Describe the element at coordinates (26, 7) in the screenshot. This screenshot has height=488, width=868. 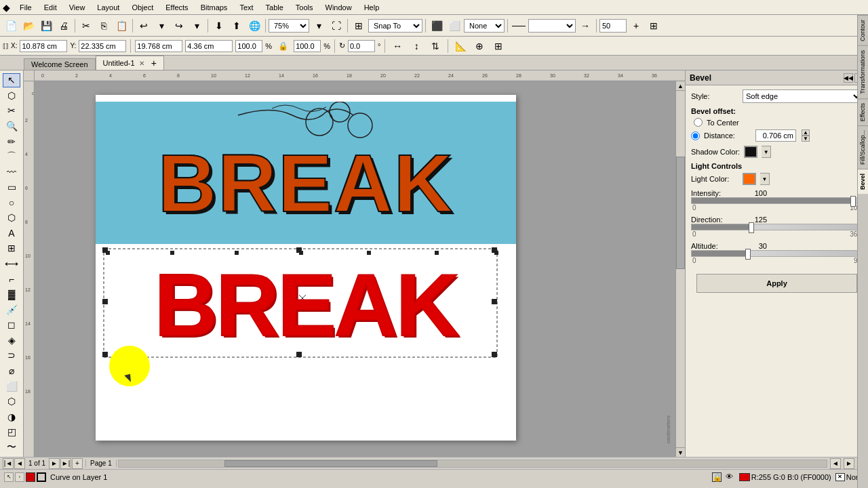
I see `menu-file: File` at that location.